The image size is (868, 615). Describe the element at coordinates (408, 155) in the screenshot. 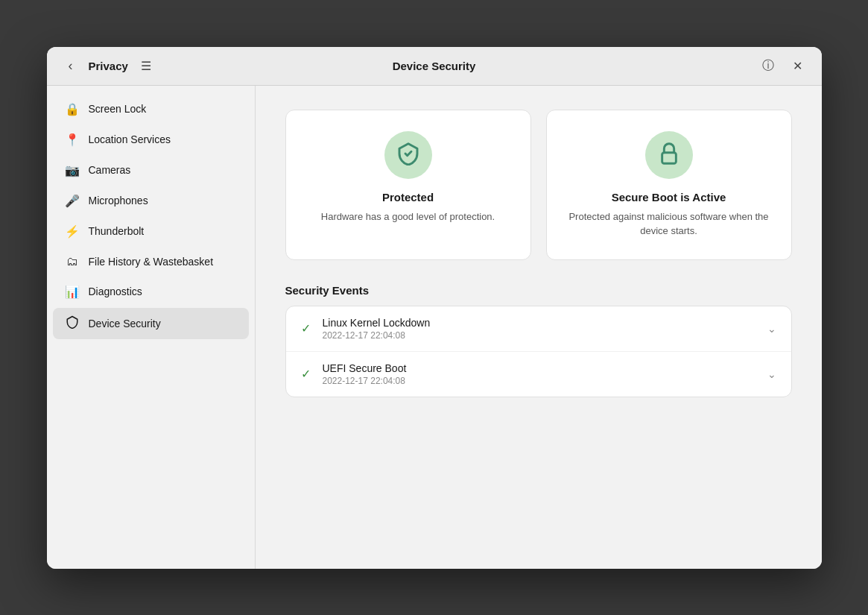

I see `shield-icon` at that location.